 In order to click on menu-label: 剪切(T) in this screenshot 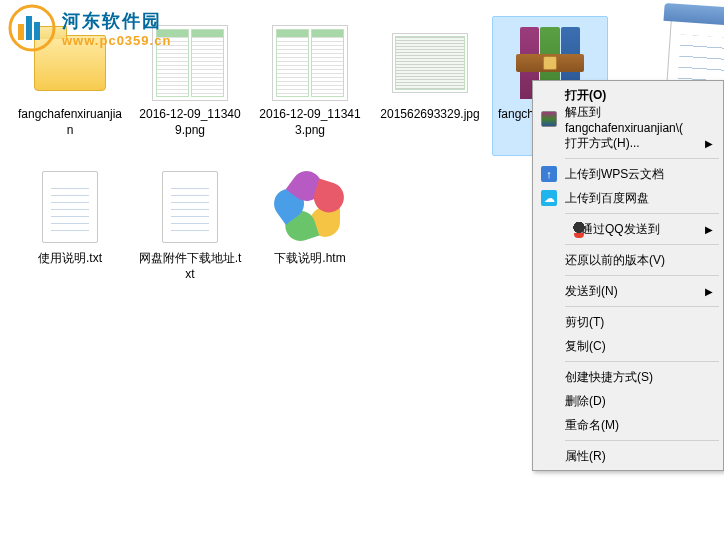, I will do `click(584, 322)`.